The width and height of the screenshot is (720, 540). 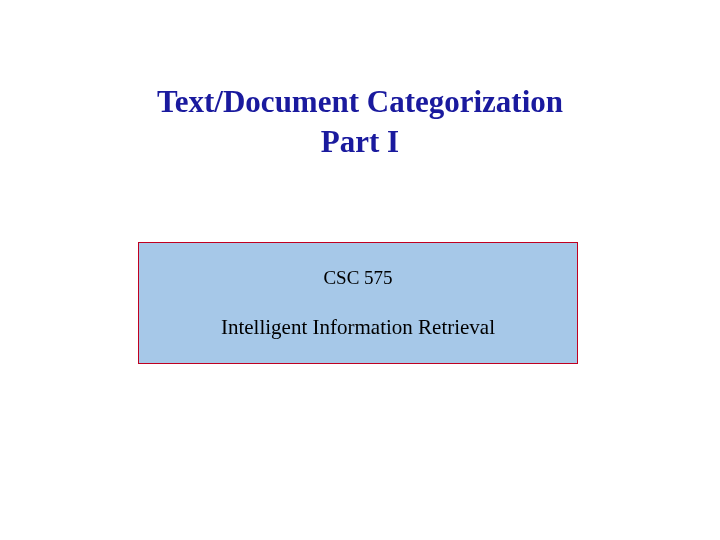 What do you see at coordinates (358, 278) in the screenshot?
I see `course-code: CSC 575` at bounding box center [358, 278].